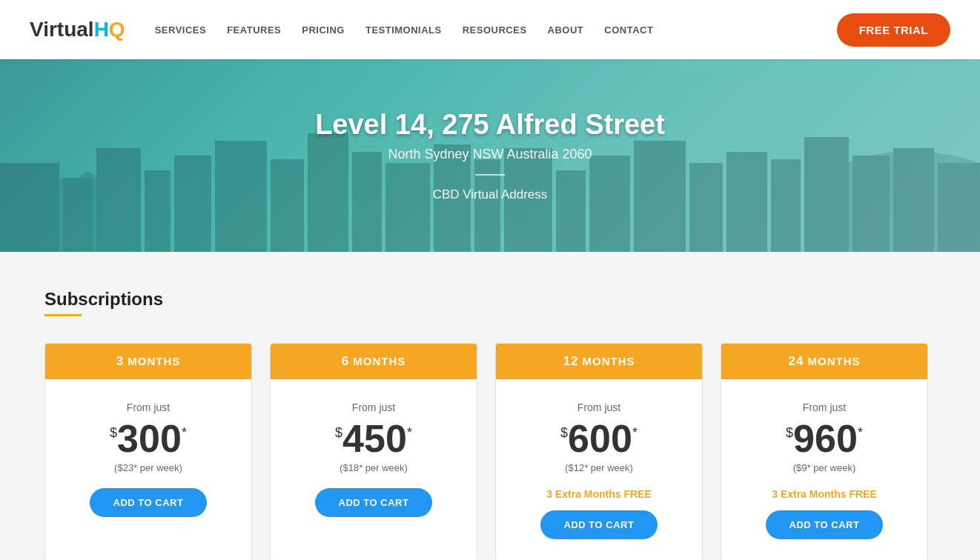 This screenshot has width=980, height=560. Describe the element at coordinates (860, 433) in the screenshot. I see `price-asterisk-24: *` at that location.